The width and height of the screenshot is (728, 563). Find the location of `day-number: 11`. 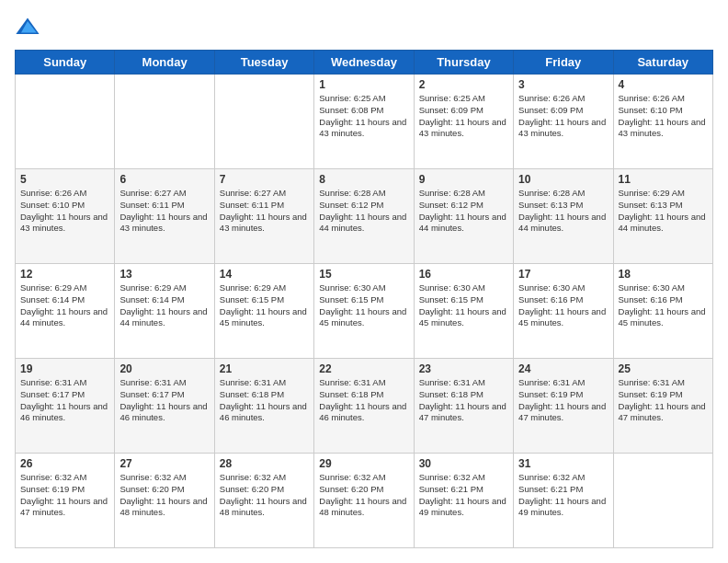

day-number: 11 is located at coordinates (664, 179).